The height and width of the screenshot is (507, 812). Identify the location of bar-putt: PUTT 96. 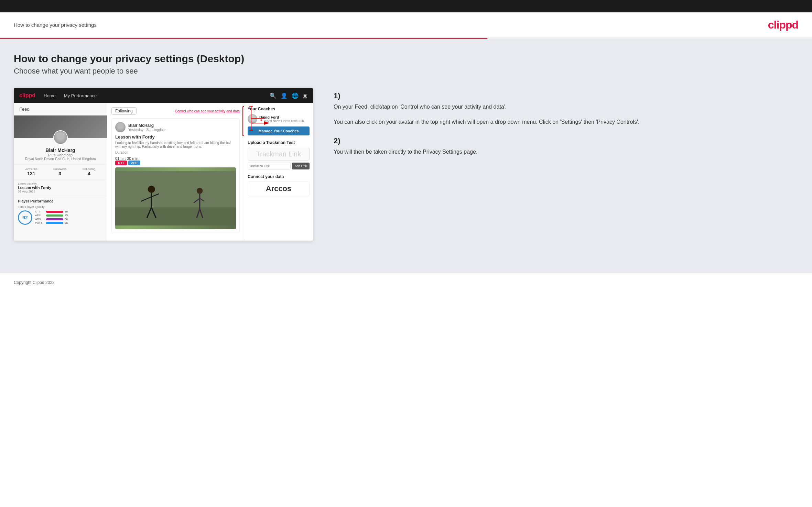
(69, 223).